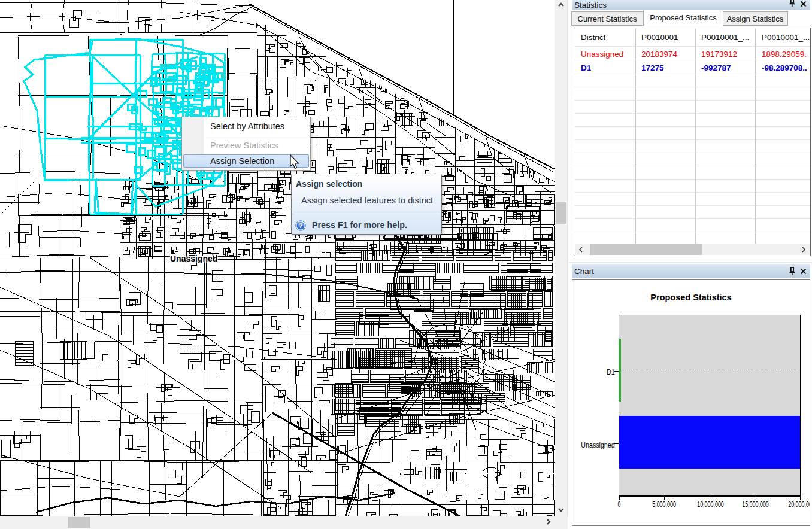  What do you see at coordinates (194, 259) in the screenshot?
I see `svg-text: Unassigned` at bounding box center [194, 259].